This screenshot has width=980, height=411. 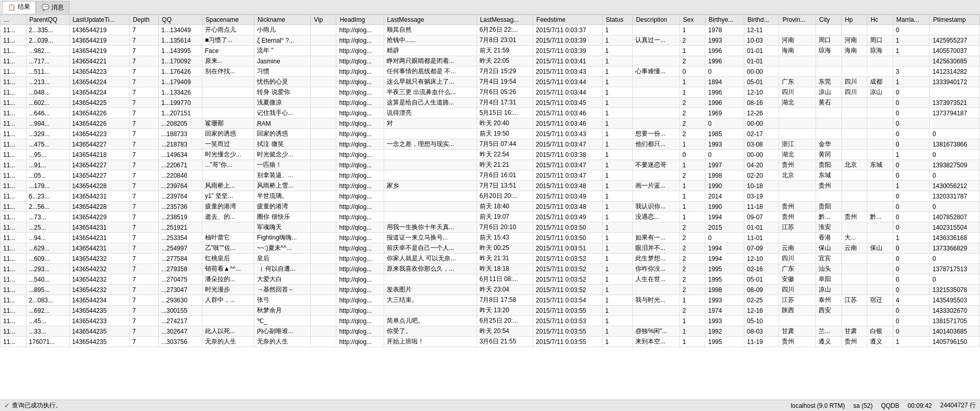 I want to click on cell-r2-c19: 海南, so click(x=854, y=51).